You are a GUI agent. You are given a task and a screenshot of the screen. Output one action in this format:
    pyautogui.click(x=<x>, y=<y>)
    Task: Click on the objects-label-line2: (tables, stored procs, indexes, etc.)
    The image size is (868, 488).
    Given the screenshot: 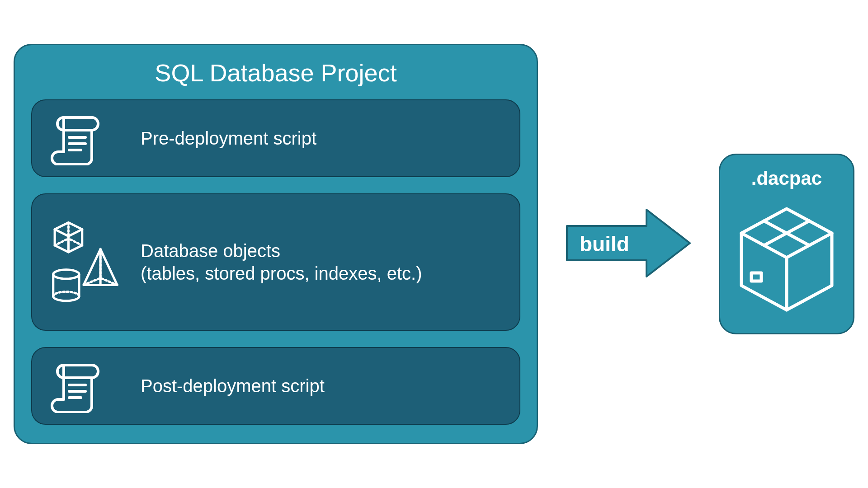 What is the action you would take?
    pyautogui.click(x=281, y=273)
    